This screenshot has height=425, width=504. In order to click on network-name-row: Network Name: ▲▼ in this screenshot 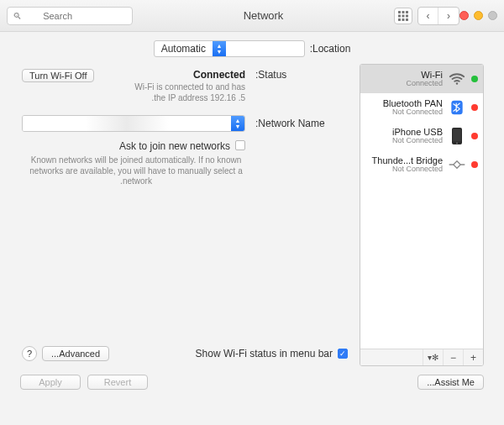, I will do `click(185, 123)`.